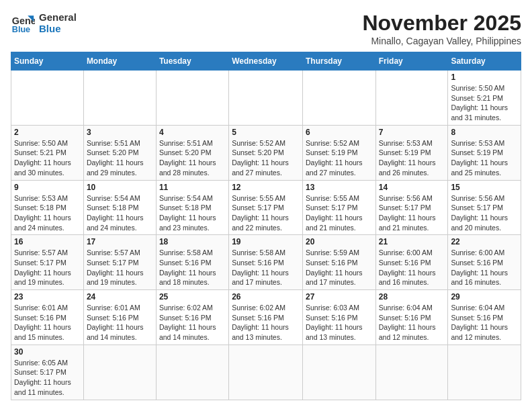 Image resolution: width=532 pixels, height=411 pixels. I want to click on day-number: 22, so click(484, 242).